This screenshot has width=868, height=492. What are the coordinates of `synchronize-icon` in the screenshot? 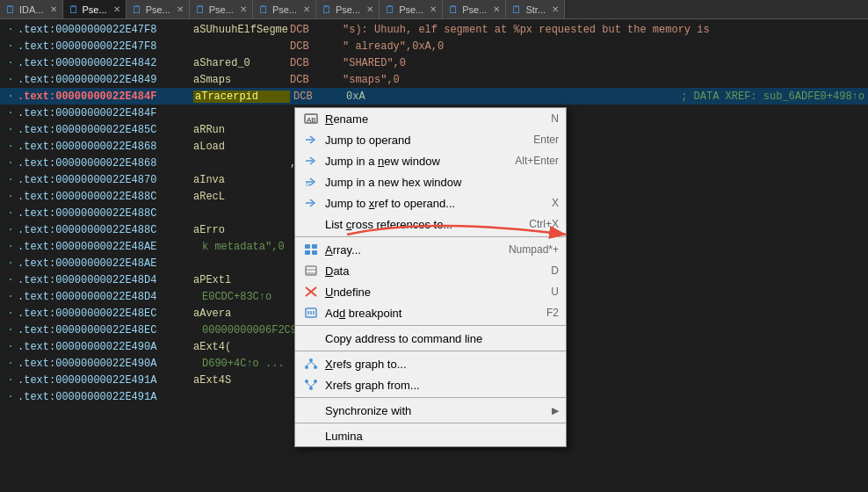 It's located at (311, 410).